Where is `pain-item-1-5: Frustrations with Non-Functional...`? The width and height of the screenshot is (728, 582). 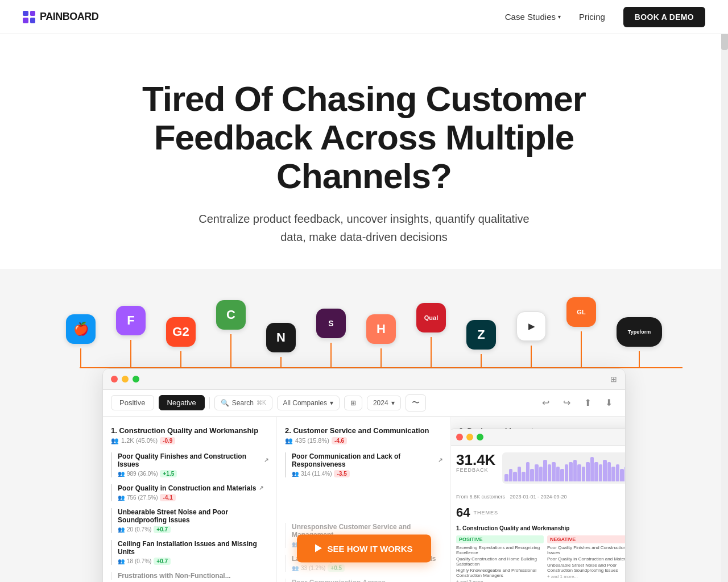 pain-item-1-5: Frustrations with Non-Functional... is located at coordinates (190, 576).